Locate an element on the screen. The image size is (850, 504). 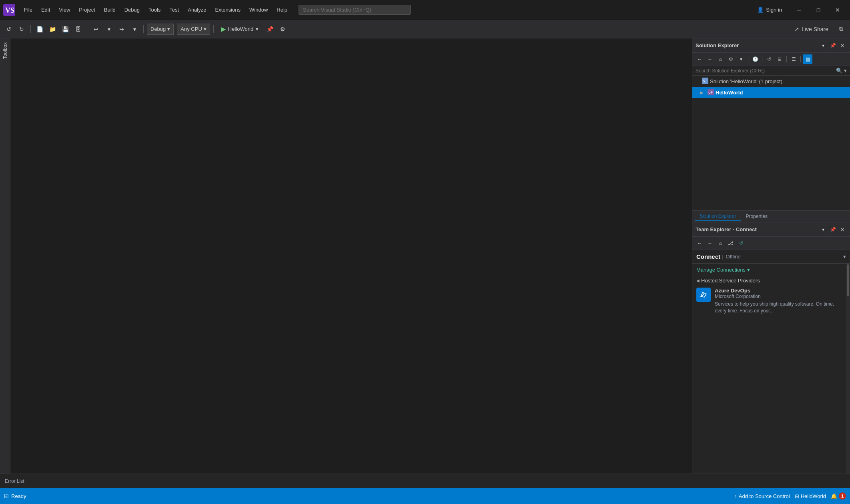
undo-dropdown: ▾ is located at coordinates (109, 29).